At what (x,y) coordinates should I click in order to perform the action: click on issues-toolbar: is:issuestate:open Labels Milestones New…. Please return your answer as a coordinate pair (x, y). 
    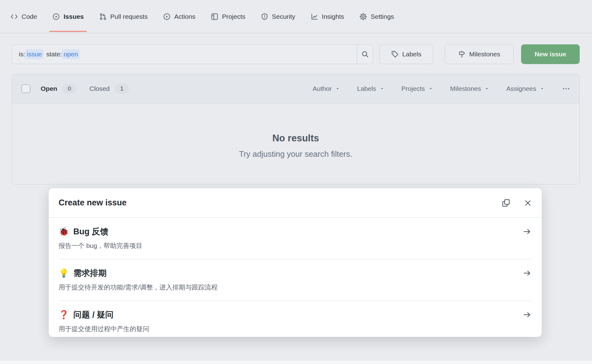
    Looking at the image, I should click on (296, 54).